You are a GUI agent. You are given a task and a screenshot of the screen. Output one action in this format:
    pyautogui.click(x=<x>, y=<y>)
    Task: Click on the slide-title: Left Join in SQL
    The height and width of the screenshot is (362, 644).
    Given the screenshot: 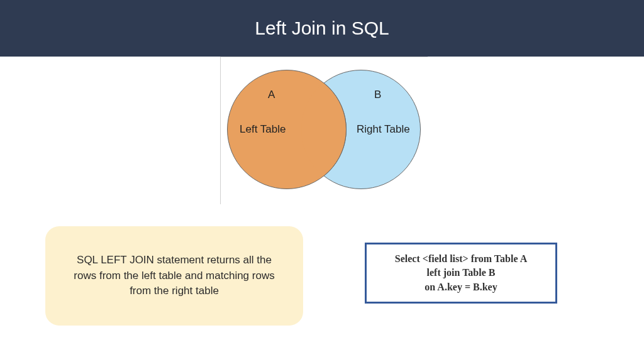 What is the action you would take?
    pyautogui.click(x=322, y=28)
    